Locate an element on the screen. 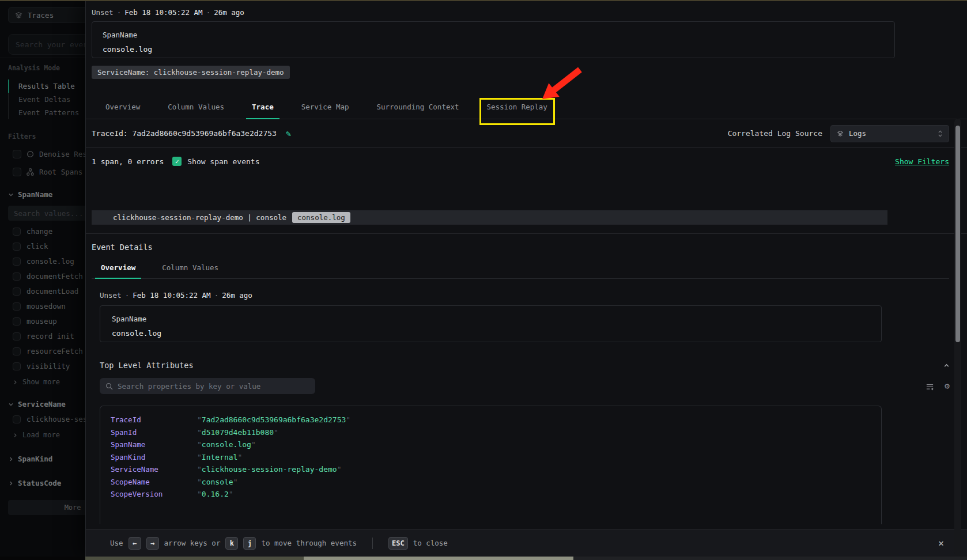 The height and width of the screenshot is (560, 967). red-annotation-arrow is located at coordinates (564, 85).